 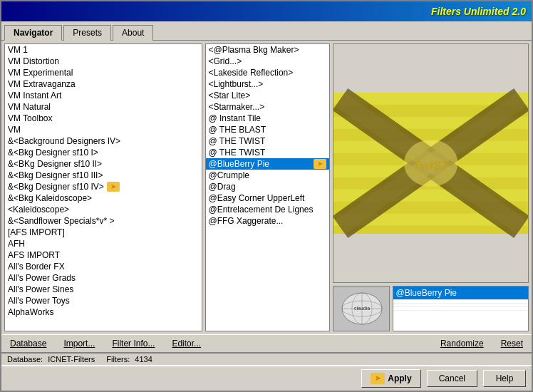 I want to click on left-list-item: &<Bkg Designer sf10 IV>➤, so click(x=103, y=187).